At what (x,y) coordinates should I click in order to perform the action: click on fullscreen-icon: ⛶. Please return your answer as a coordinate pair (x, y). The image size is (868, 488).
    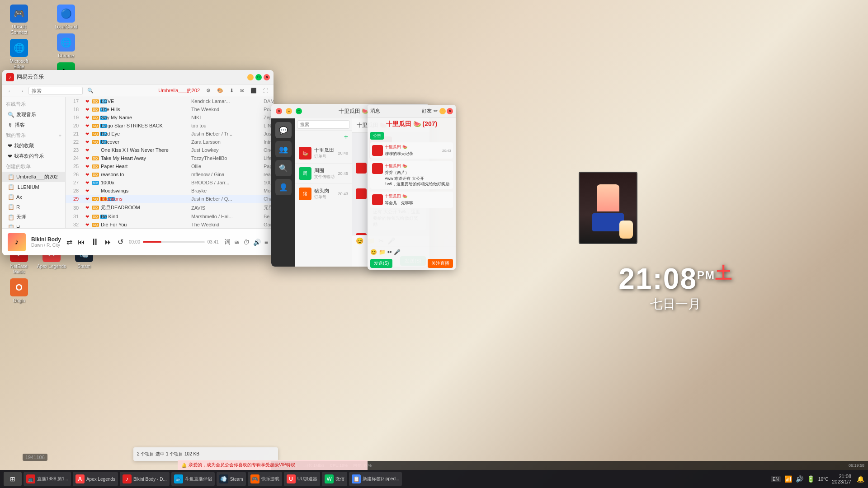
    Looking at the image, I should click on (266, 91).